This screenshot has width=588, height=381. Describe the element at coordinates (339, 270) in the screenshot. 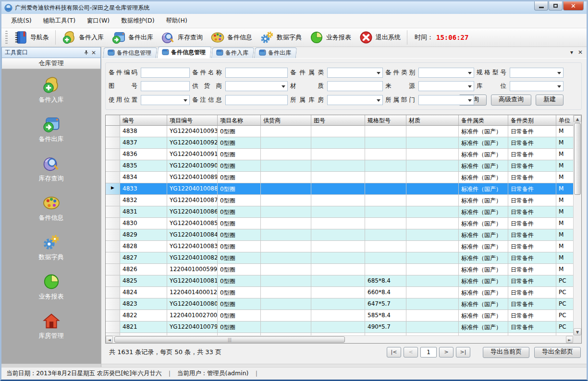

I see `table-row: 482612204010005990型圈标准件（国产）日常备件M` at that location.